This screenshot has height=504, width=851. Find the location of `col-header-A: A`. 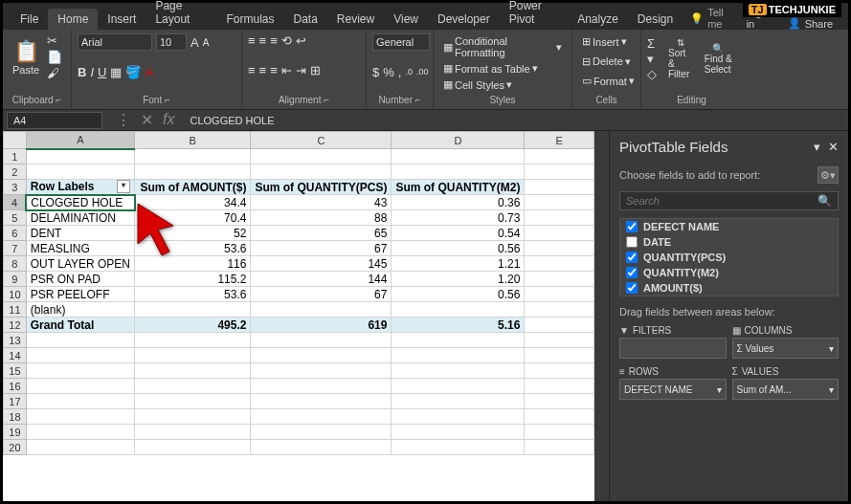

col-header-A: A is located at coordinates (80, 141).